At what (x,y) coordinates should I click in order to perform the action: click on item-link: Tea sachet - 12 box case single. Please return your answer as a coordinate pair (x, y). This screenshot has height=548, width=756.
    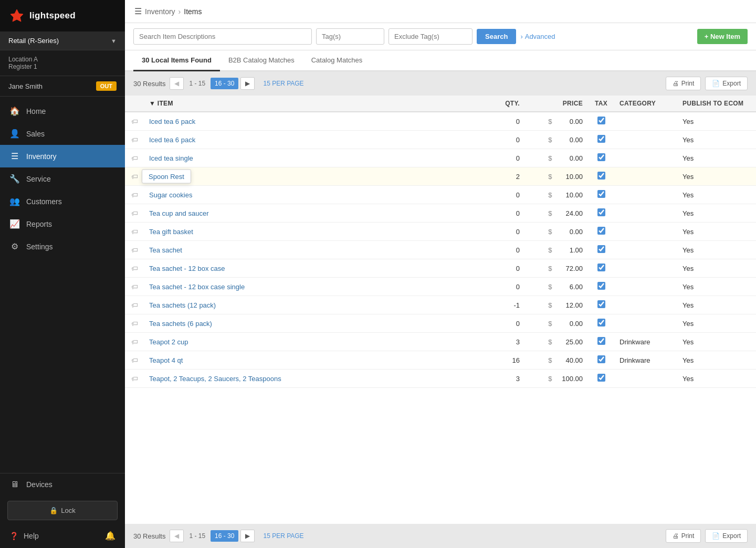
    Looking at the image, I should click on (197, 287).